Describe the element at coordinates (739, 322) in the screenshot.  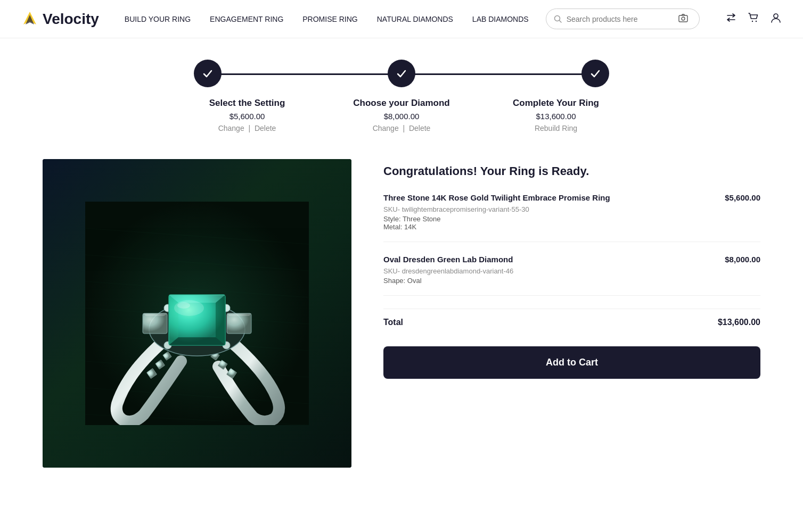
I see `total-amount: $13,600.00` at that location.